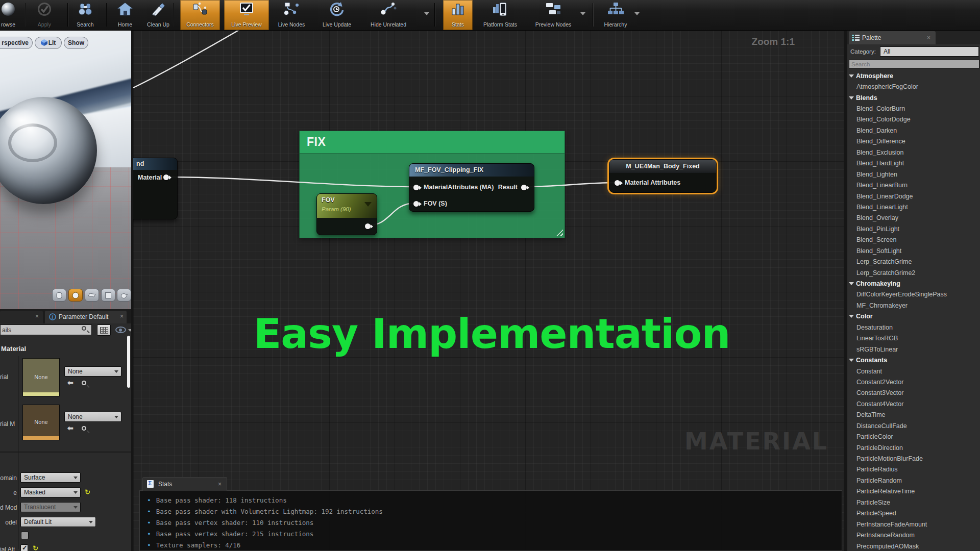 Image resolution: width=980 pixels, height=551 pixels. I want to click on palette-item: ParticleRadius, so click(914, 469).